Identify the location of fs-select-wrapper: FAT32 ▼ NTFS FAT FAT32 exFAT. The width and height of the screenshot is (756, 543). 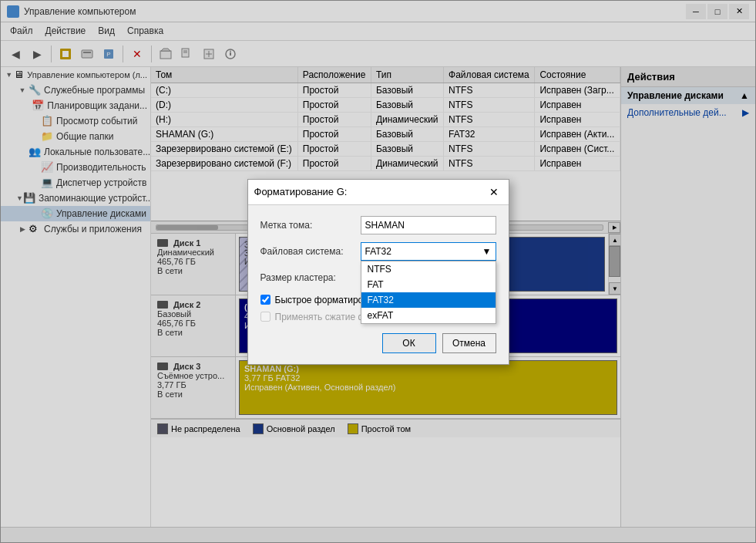
(428, 251).